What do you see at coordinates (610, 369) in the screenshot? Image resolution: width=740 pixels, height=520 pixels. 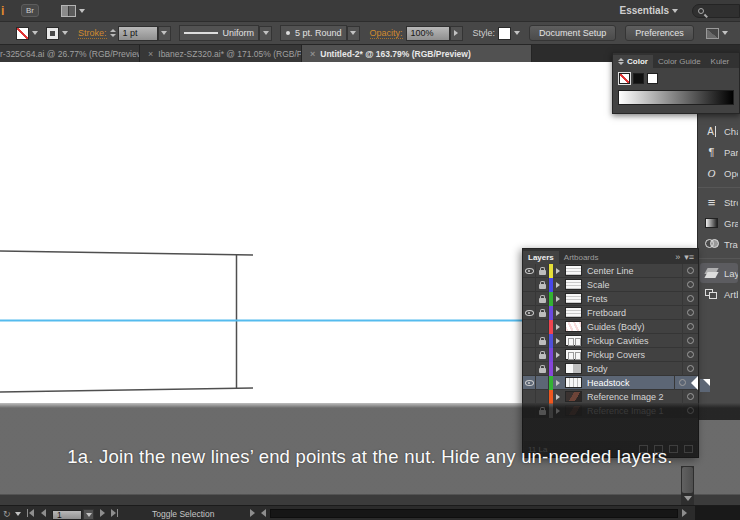 I see `layer-row: Body` at bounding box center [610, 369].